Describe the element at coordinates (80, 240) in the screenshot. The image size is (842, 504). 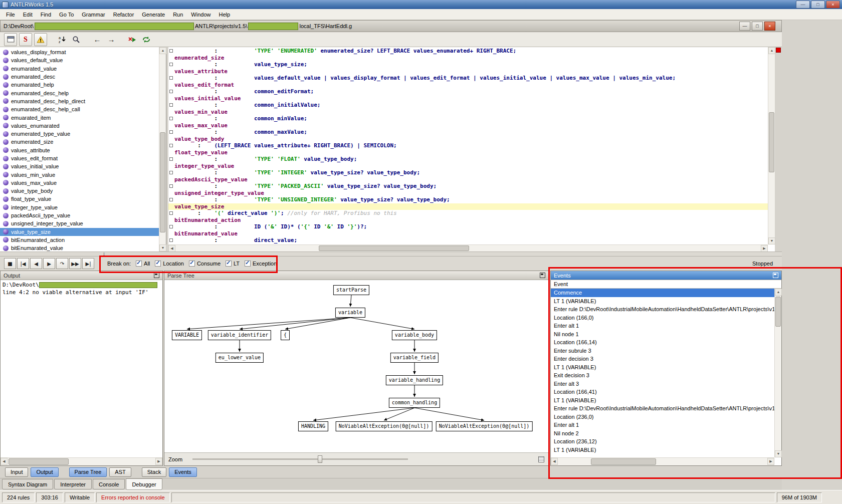
I see `rule-item: bitEnumarated_action` at that location.